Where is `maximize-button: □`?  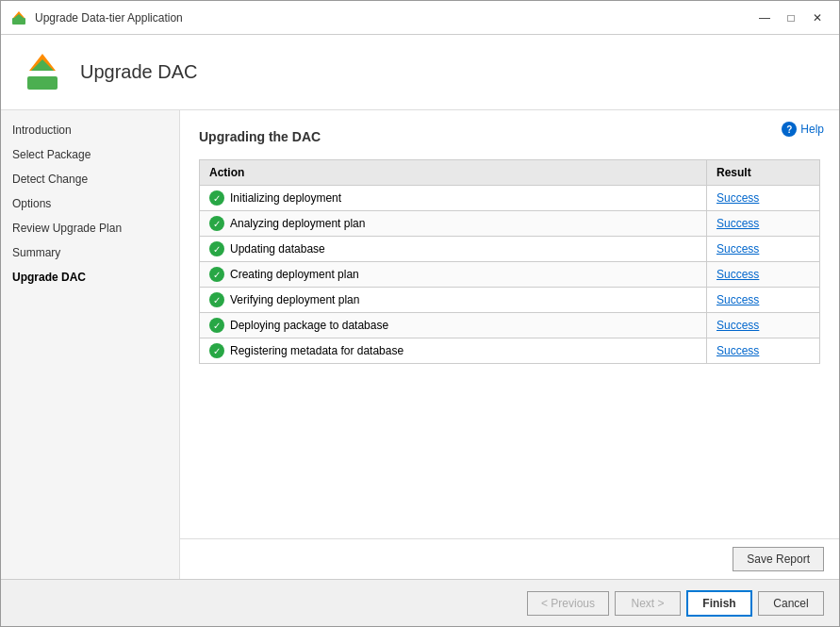 maximize-button: □ is located at coordinates (791, 18).